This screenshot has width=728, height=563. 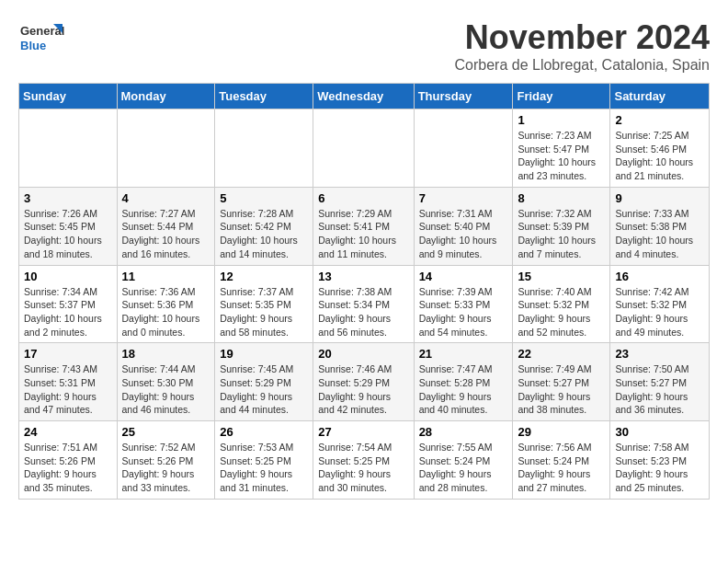 What do you see at coordinates (166, 276) in the screenshot?
I see `day-number: 11` at bounding box center [166, 276].